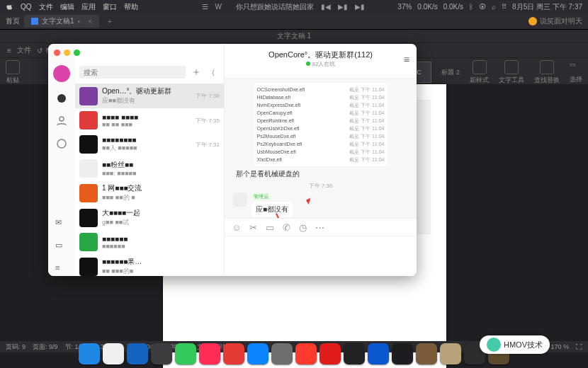  What do you see at coordinates (62, 224) in the screenshot?
I see `mail-icon: ✉` at bounding box center [62, 224].